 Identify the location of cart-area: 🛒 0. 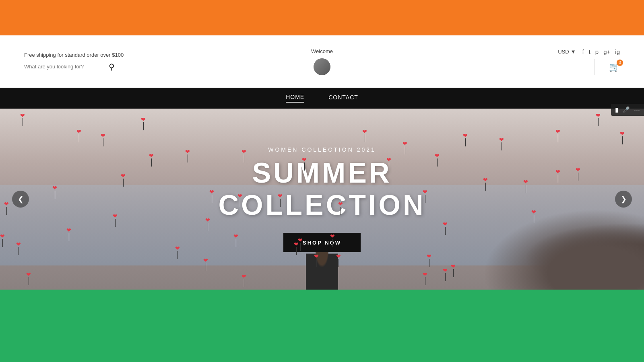
(604, 67).